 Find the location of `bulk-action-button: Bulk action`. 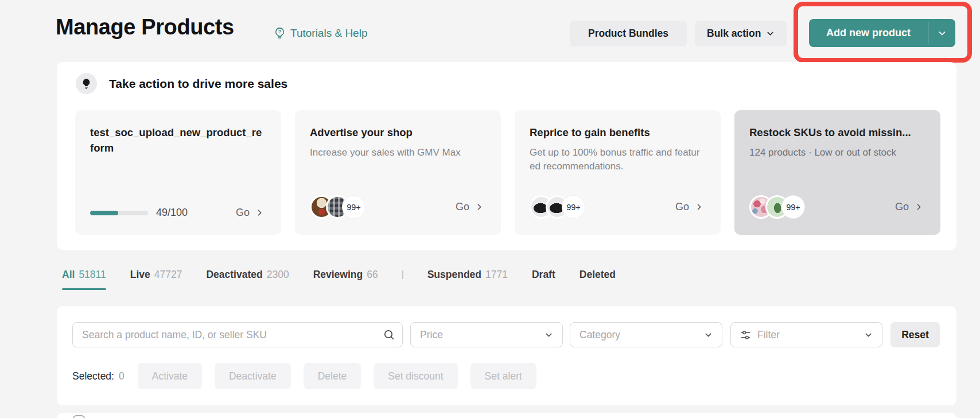

bulk-action-button: Bulk action is located at coordinates (741, 33).